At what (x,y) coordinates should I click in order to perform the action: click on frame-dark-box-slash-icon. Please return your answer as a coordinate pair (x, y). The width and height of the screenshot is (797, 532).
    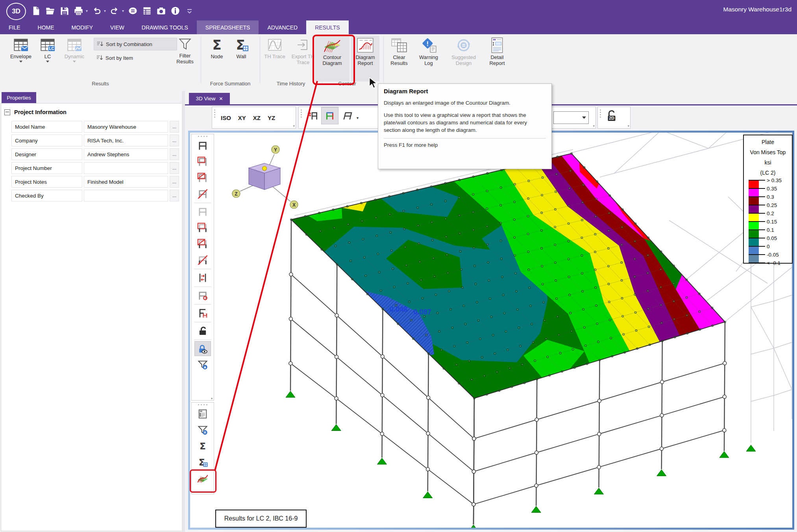
    Looking at the image, I should click on (203, 178).